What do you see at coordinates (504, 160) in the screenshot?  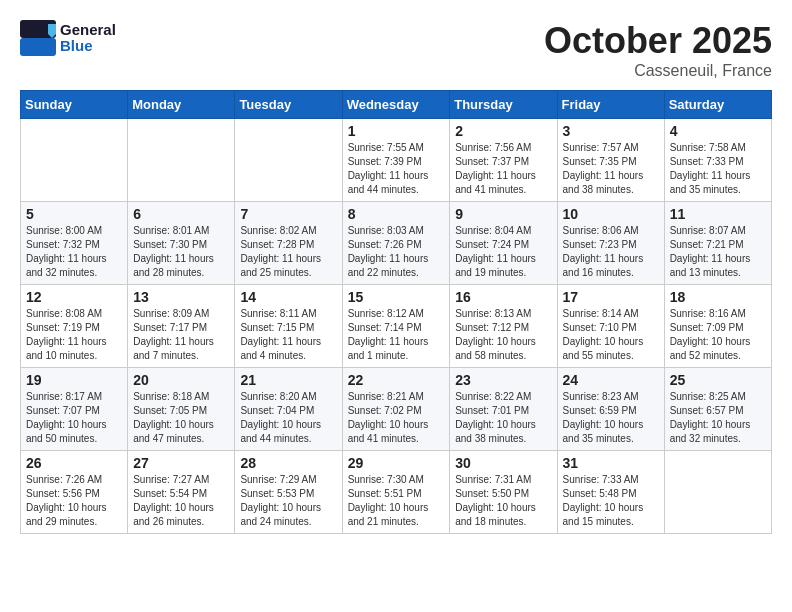 I see `calendar-day-2: 2Sunrise: 7:56 AM Sunset: 7:37 PM Daylig…` at bounding box center [504, 160].